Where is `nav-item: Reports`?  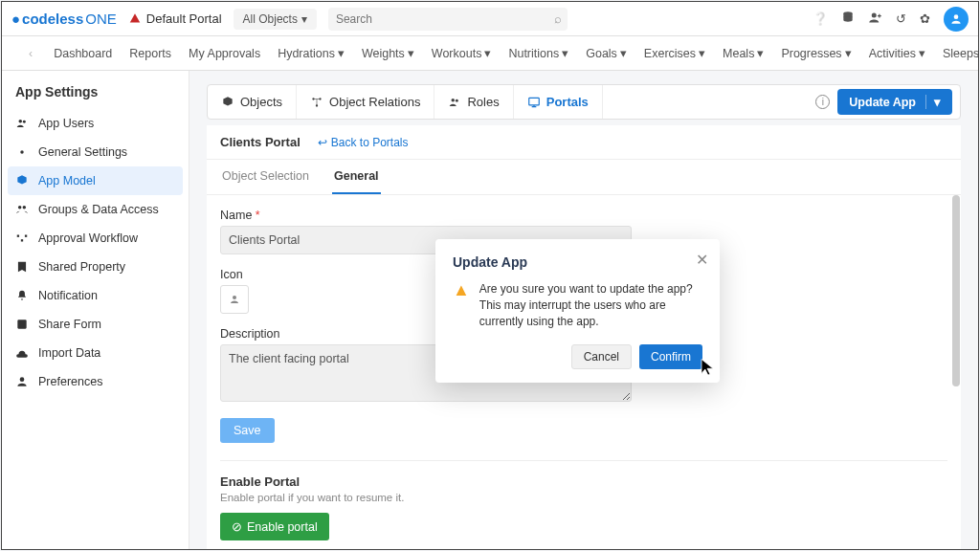
nav-item: Reports is located at coordinates (150, 54).